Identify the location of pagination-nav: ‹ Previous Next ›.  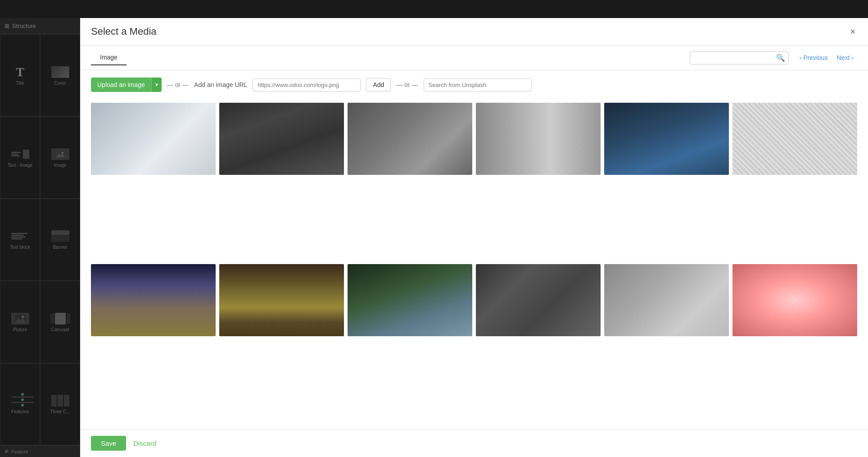
(827, 58).